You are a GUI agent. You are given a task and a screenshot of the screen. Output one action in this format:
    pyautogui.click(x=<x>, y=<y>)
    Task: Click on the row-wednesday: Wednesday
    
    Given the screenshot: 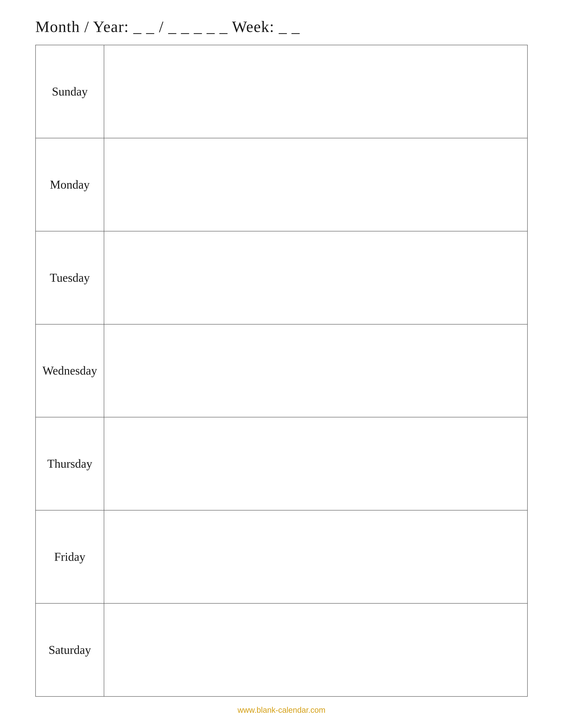 What is the action you would take?
    pyautogui.click(x=282, y=371)
    